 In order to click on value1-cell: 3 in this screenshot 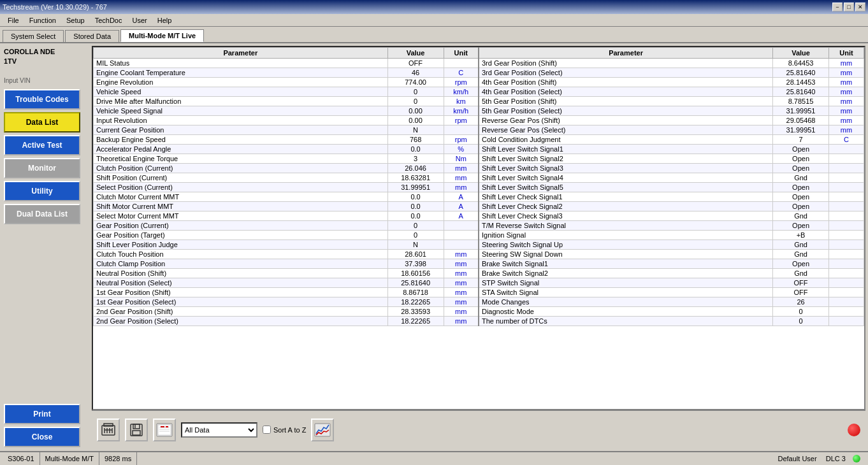, I will do `click(416, 159)`.